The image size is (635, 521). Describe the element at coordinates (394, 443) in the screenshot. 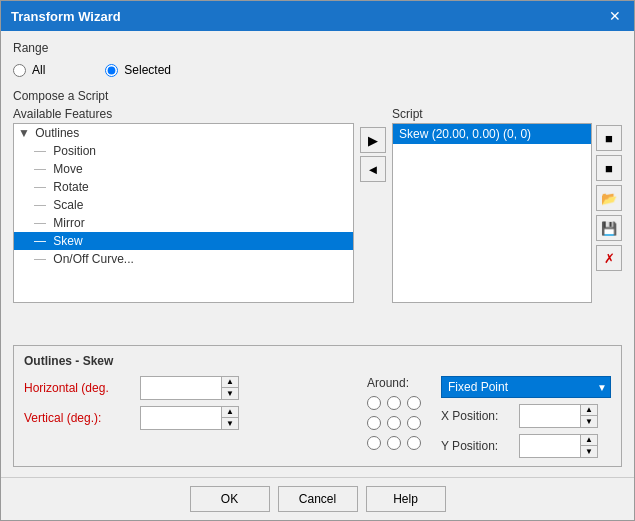

I see `pos-radio-bc` at that location.